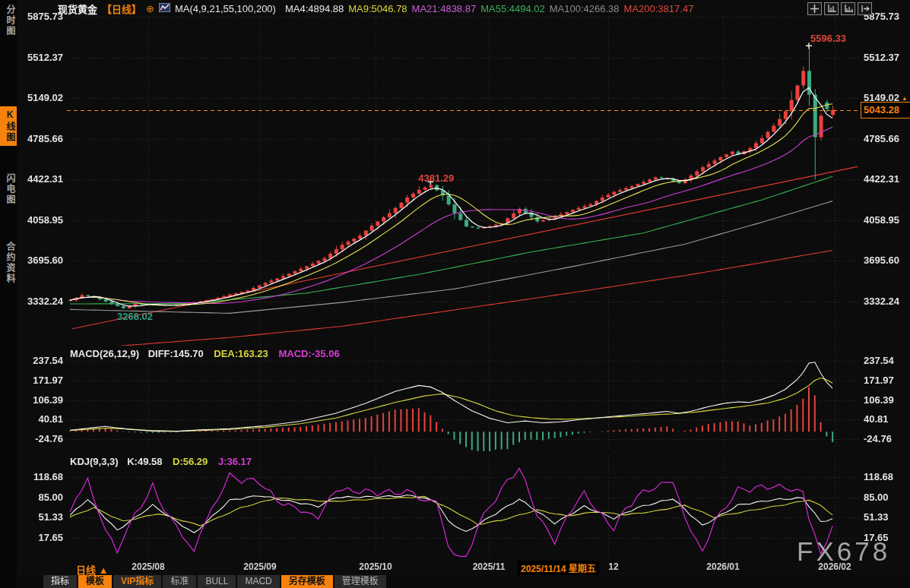  I want to click on macd-title: MACD(26,12,9), so click(105, 354).